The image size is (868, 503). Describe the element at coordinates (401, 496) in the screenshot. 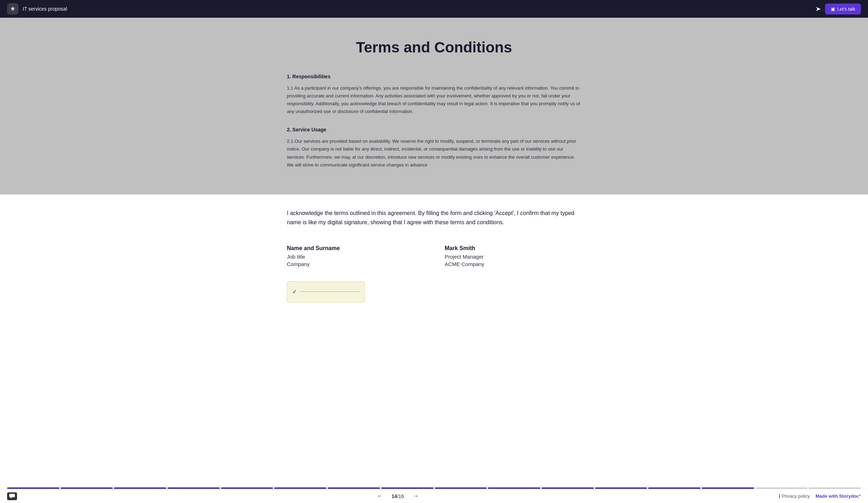

I see `total-pages: 16` at that location.